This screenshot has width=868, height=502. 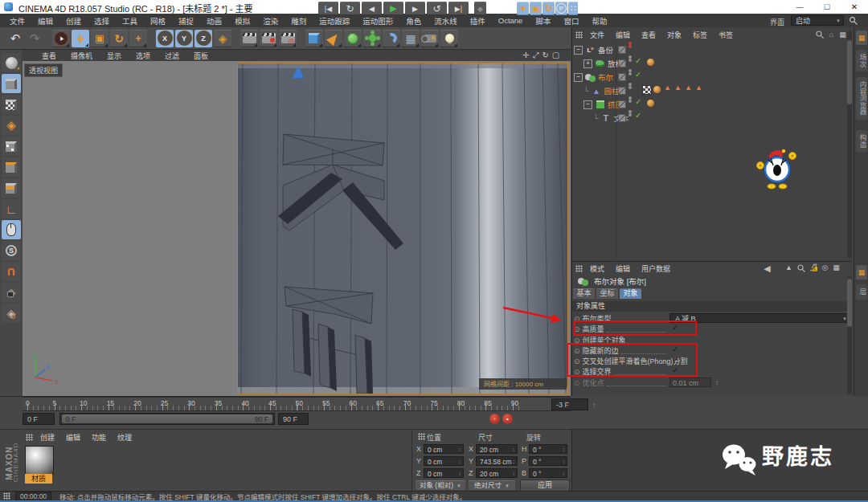 What do you see at coordinates (548, 461) in the screenshot?
I see `rotation-p-field: 0 °` at bounding box center [548, 461].